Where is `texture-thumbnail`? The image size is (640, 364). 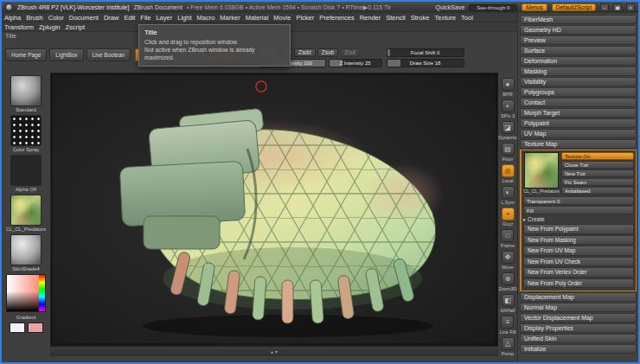 texture-thumbnail is located at coordinates (26, 210).